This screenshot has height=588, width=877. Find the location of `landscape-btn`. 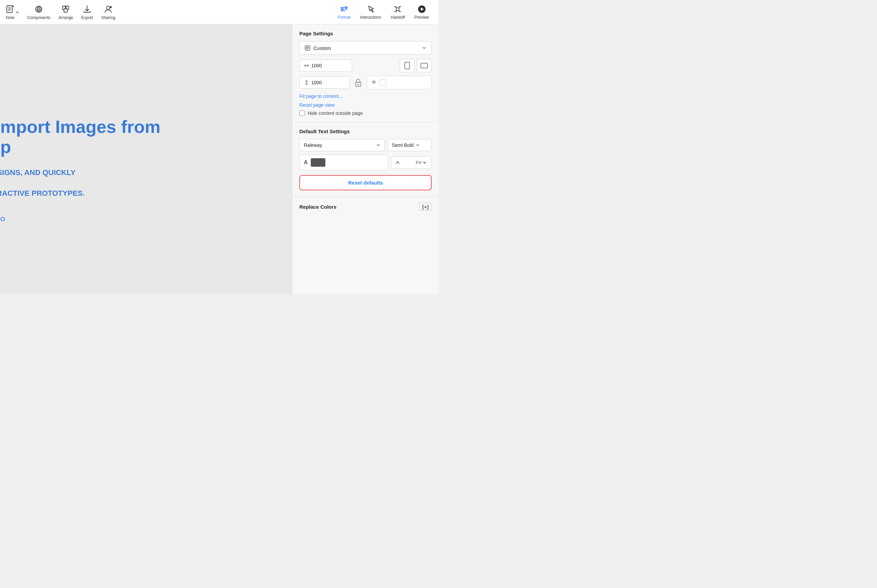

landscape-btn is located at coordinates (424, 66).